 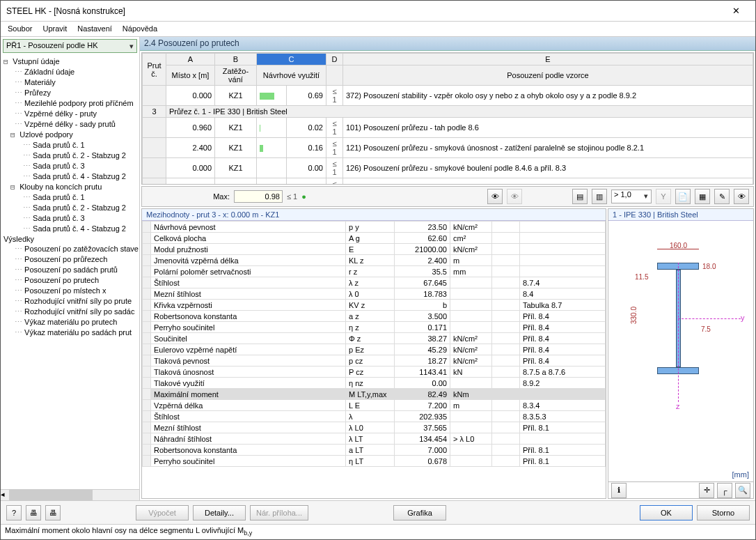 I want to click on detail-row: Tlaková únosnostP cz 1143.41kN 8.7.5 a 8…, so click(x=375, y=372).